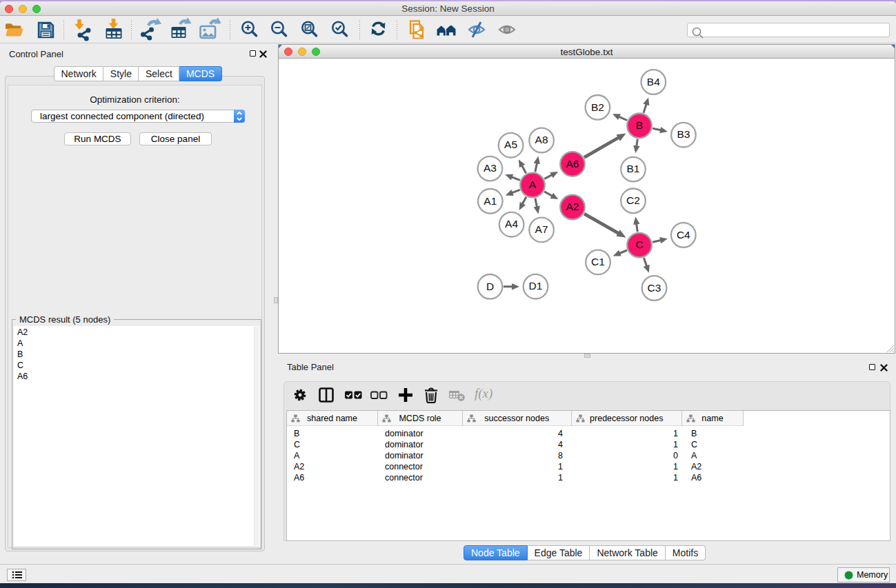  What do you see at coordinates (490, 168) in the screenshot?
I see `svg-text: A3` at bounding box center [490, 168].